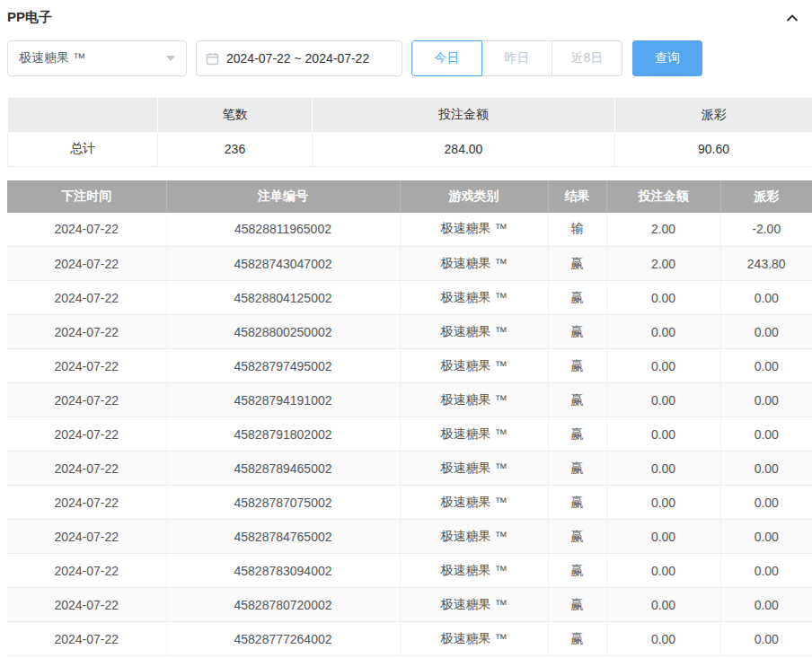 This screenshot has height=658, width=812. What do you see at coordinates (83, 149) in the screenshot?
I see `summary-total-label: 总计` at bounding box center [83, 149].